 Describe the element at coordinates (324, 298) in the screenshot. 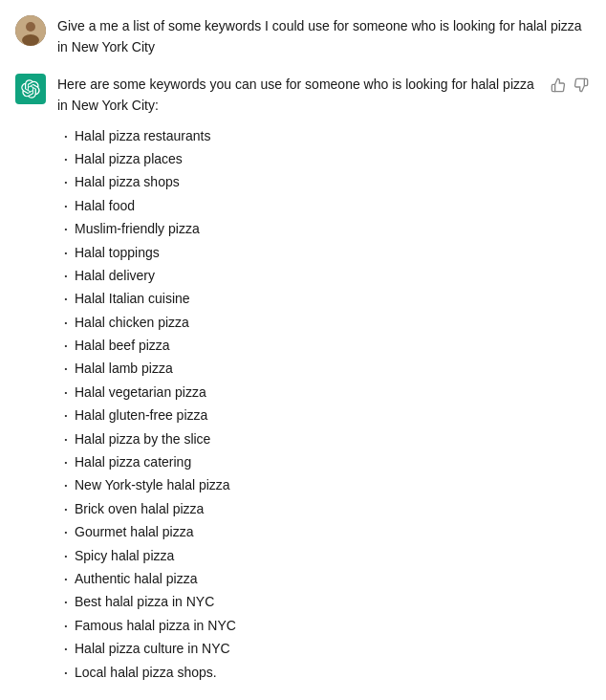

I see `list-item: •Halal Italian cuisine` at that location.